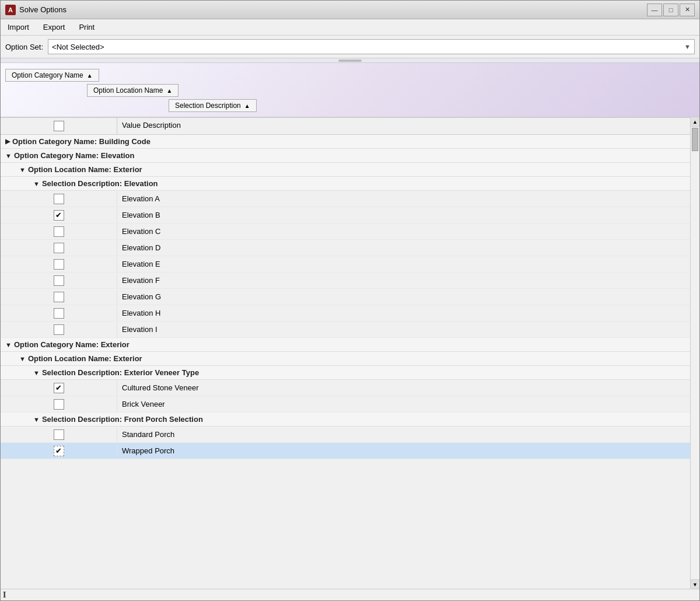 This screenshot has height=601, width=700. I want to click on col-header-row-1: Option Category Name ▲, so click(350, 75).